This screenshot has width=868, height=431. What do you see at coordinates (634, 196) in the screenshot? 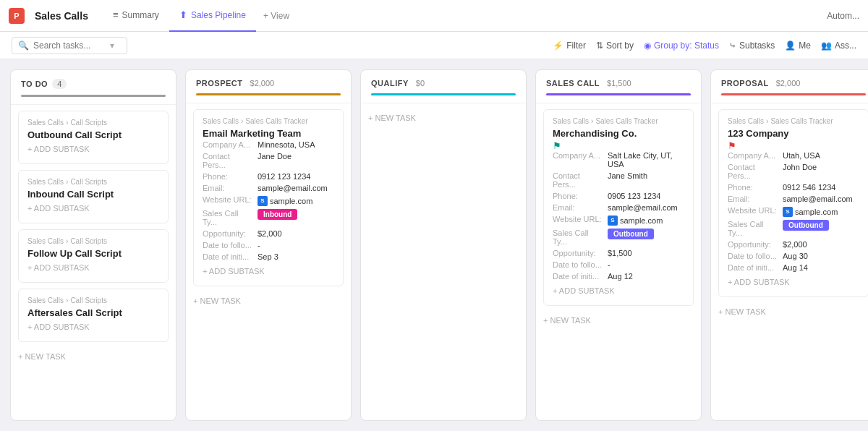
I see `field-value: 0905 123 1234` at bounding box center [634, 196].